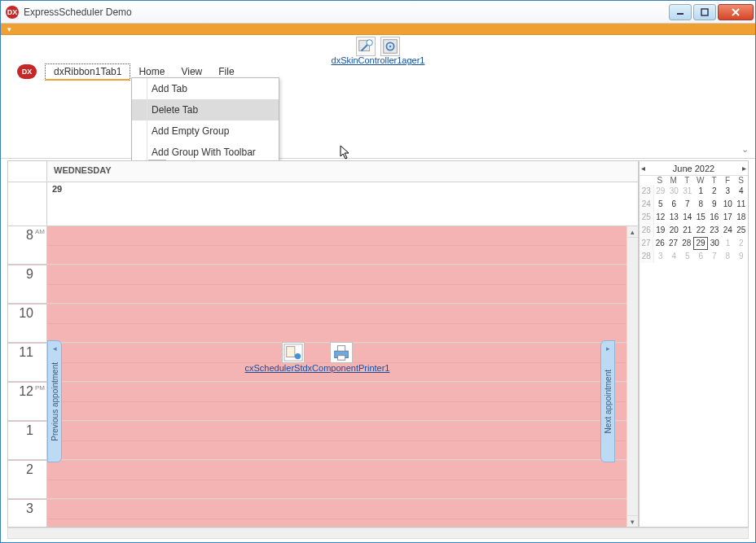 This screenshot has width=756, height=543. I want to click on time-row-7: 3, so click(318, 513).